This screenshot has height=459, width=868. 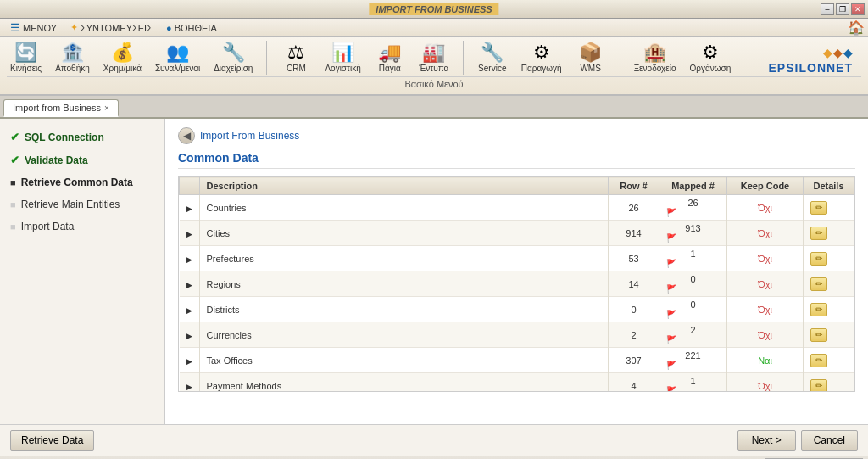 What do you see at coordinates (107, 109) in the screenshot?
I see `tab-close-button: ×` at bounding box center [107, 109].